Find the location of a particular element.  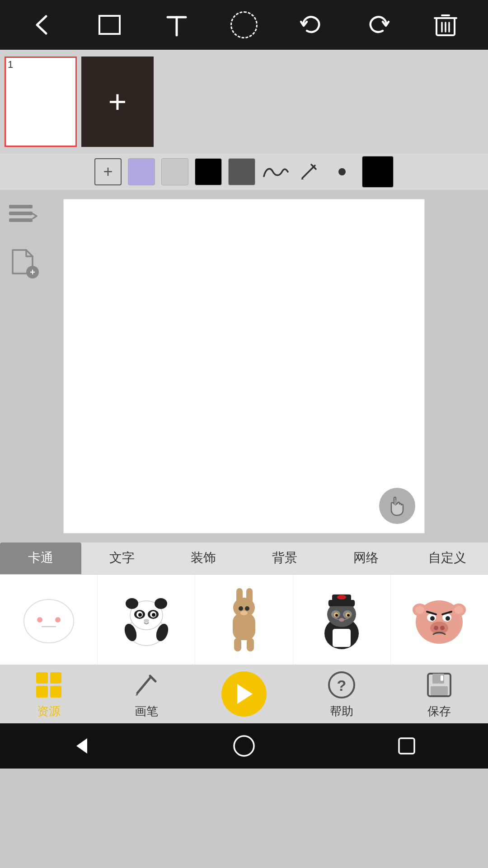

tab-network: 网络 is located at coordinates (366, 558).